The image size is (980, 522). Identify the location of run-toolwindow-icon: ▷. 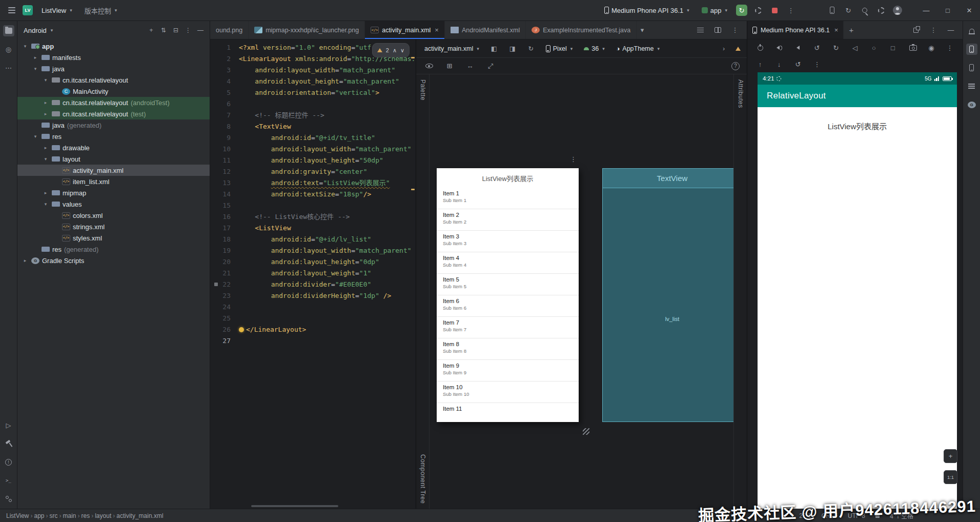
(9, 425).